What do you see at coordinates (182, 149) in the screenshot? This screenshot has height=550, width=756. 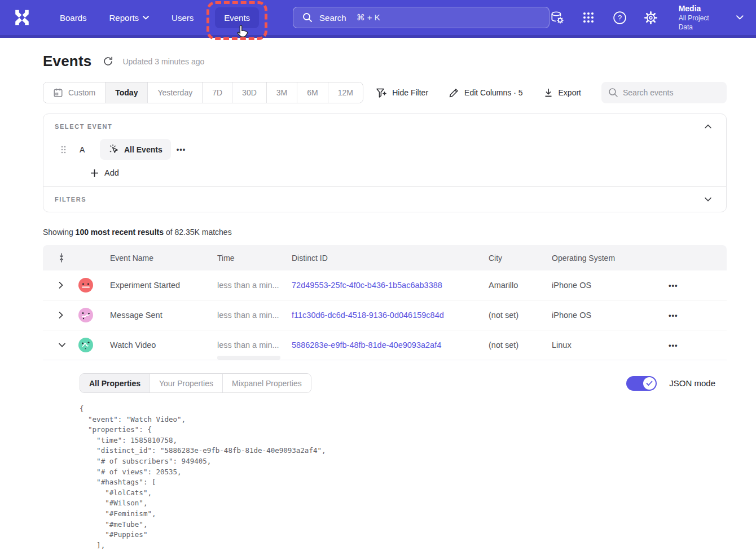 I see `event-more-options-button: •••` at bounding box center [182, 149].